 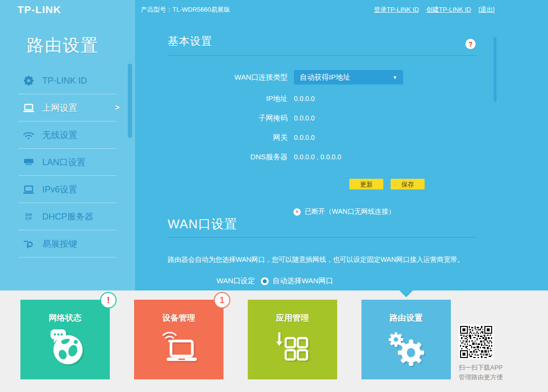 What do you see at coordinates (297, 212) in the screenshot?
I see `disconnected-icon: ✕` at bounding box center [297, 212].